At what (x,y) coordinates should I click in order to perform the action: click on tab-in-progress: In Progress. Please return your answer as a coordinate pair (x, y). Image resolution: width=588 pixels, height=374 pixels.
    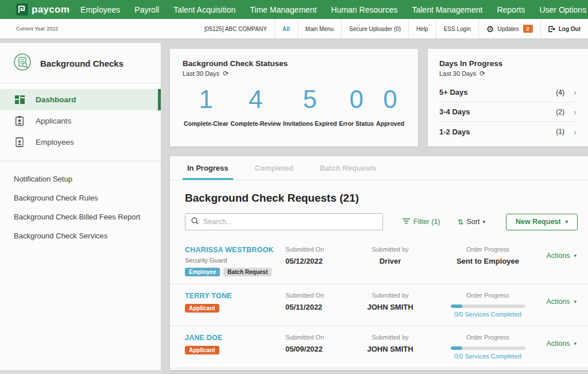
    Looking at the image, I should click on (208, 168).